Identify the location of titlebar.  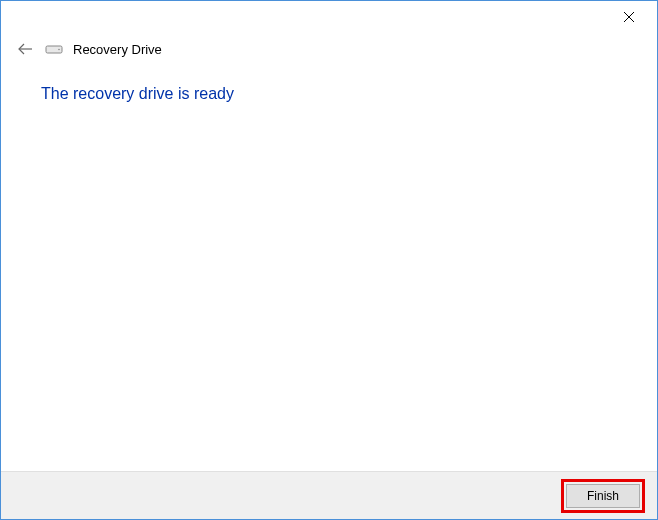
(329, 17).